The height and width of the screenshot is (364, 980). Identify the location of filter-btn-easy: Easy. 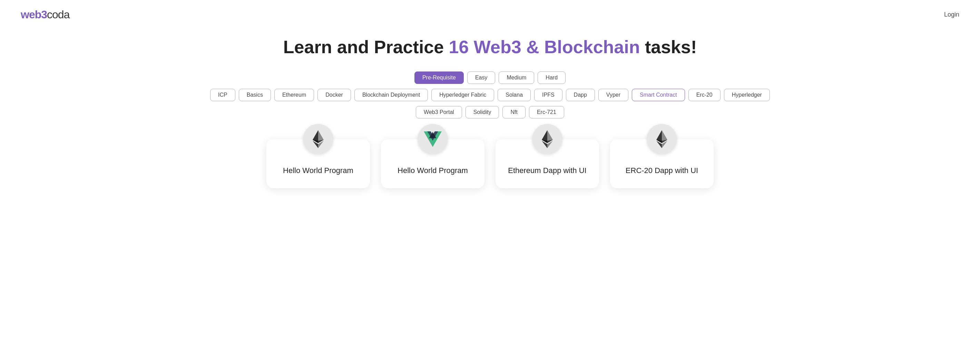
(482, 78).